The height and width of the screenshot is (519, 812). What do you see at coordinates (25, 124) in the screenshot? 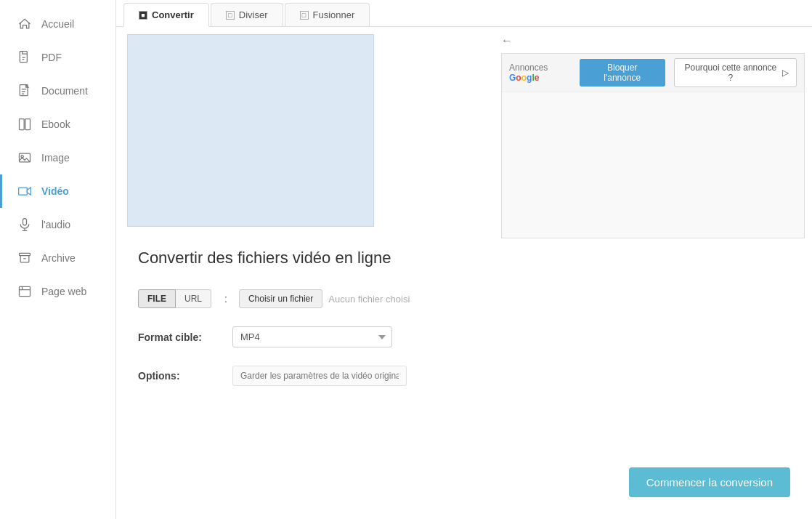
I see `ebook-icon` at bounding box center [25, 124].